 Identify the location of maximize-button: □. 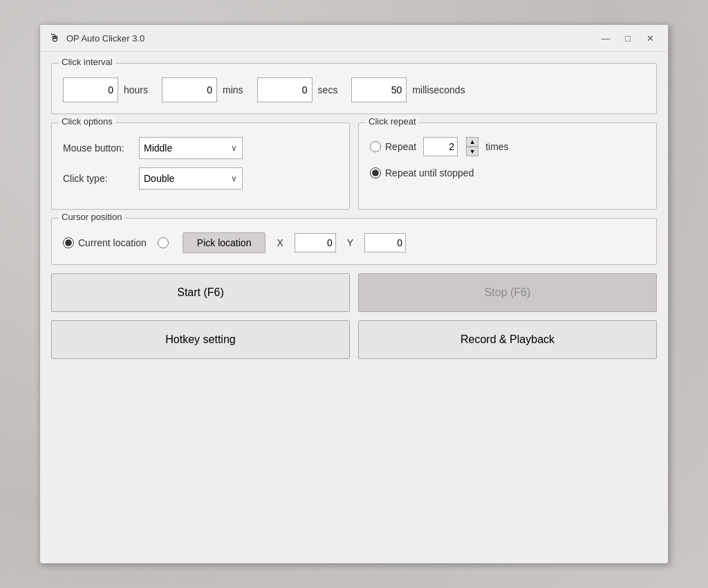
(628, 38).